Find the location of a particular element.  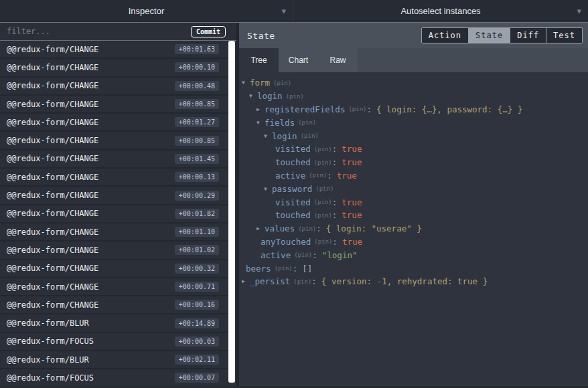

action-list-item: @@redux-form/CHANGE +00:00.71 is located at coordinates (118, 288).